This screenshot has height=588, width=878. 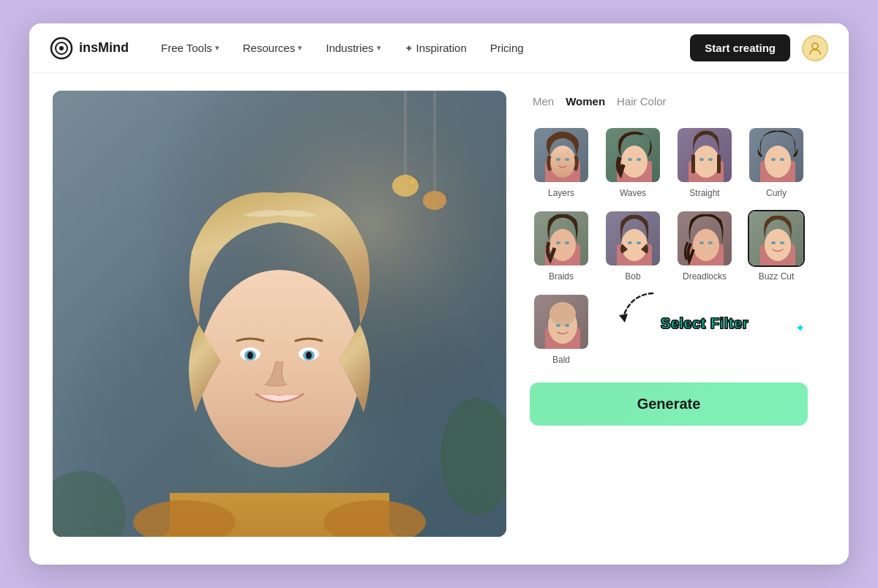 I want to click on tab-hair-color: Hair Color, so click(x=642, y=102).